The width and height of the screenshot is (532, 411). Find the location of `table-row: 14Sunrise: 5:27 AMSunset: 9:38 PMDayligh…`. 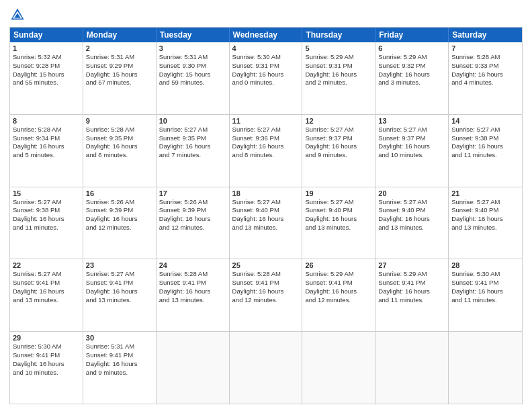

table-row: 14Sunrise: 5:27 AMSunset: 9:38 PMDayligh… is located at coordinates (485, 150).